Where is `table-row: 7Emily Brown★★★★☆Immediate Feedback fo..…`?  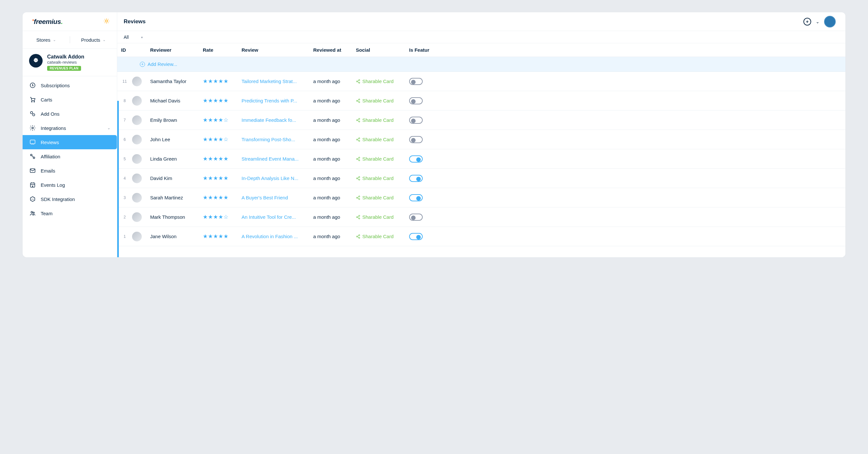
table-row: 7Emily Brown★★★★☆Immediate Feedback fo..… is located at coordinates (481, 120).